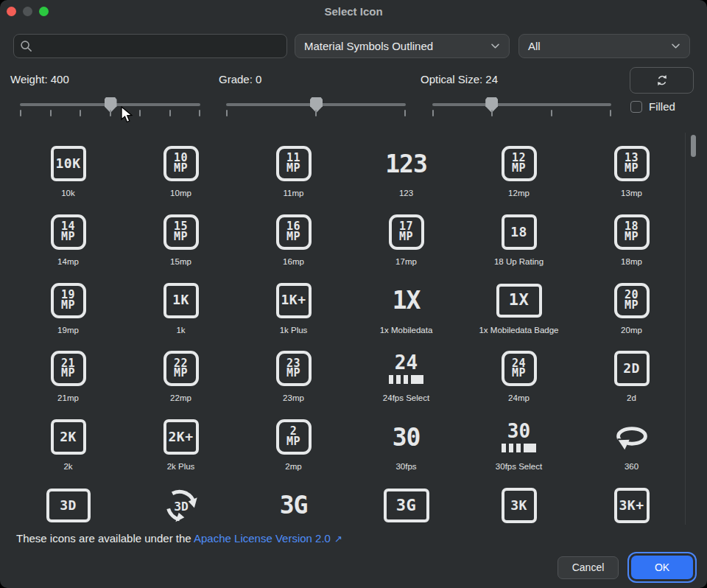  Describe the element at coordinates (407, 379) in the screenshot. I see `icon-cell-24fps-select: 2424fps Select` at that location.